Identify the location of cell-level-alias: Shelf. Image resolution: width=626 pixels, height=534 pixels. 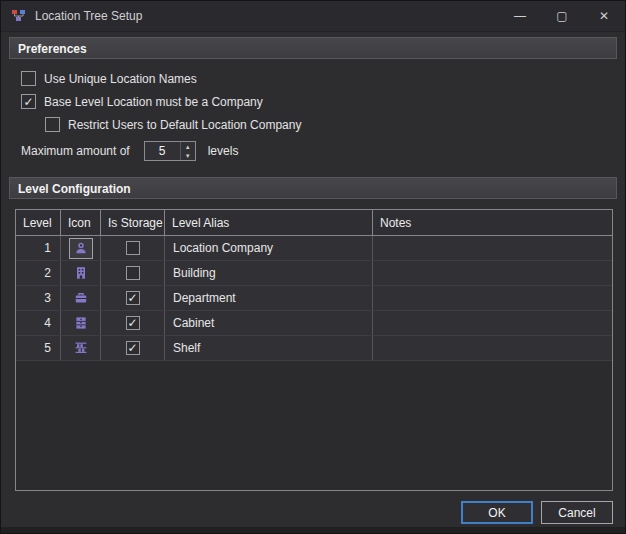
(269, 348).